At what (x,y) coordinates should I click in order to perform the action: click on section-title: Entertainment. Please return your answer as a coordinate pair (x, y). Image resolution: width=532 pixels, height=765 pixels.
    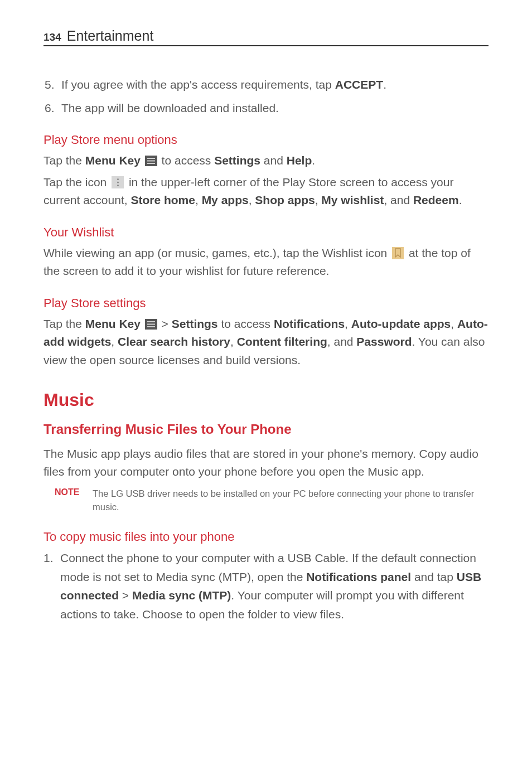
    Looking at the image, I should click on (110, 36).